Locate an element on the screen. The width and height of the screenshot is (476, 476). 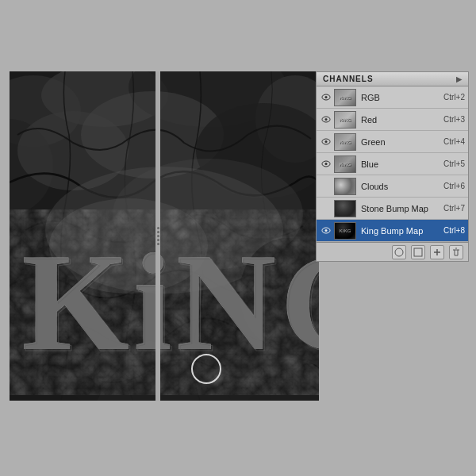
duplicate-channel-button is located at coordinates (437, 252).